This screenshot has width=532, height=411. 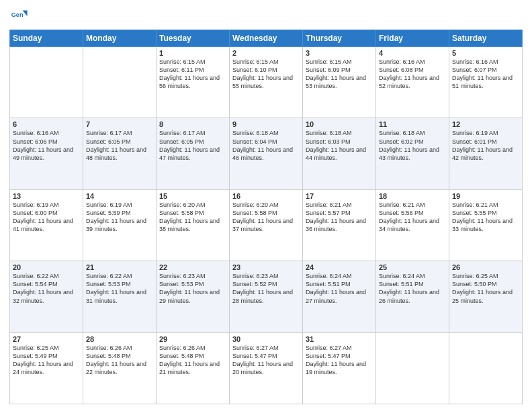 I want to click on calendar-cell: 14Sunrise: 6:19 AM Sunset: 5:59 PM Dayli…, so click(x=120, y=225).